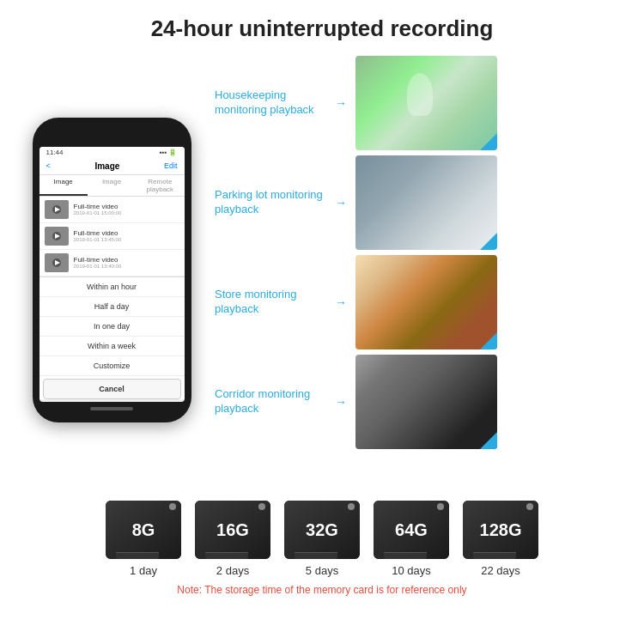 This screenshot has width=644, height=644. I want to click on monitoring-text-3: Store monitoring playback, so click(270, 302).